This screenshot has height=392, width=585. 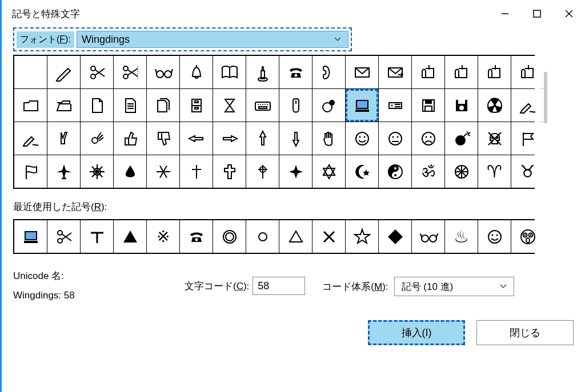 I want to click on recent-cell-flushed, so click(x=528, y=236).